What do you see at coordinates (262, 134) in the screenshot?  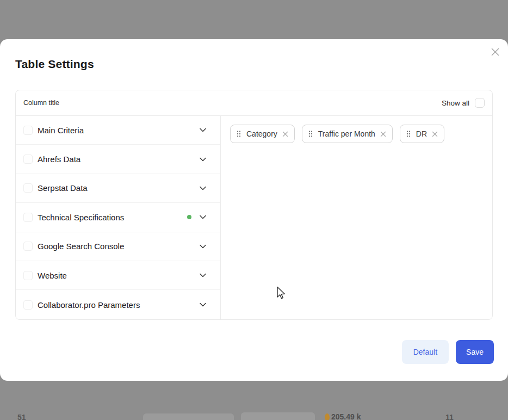 I see `column-chip-category: Category` at bounding box center [262, 134].